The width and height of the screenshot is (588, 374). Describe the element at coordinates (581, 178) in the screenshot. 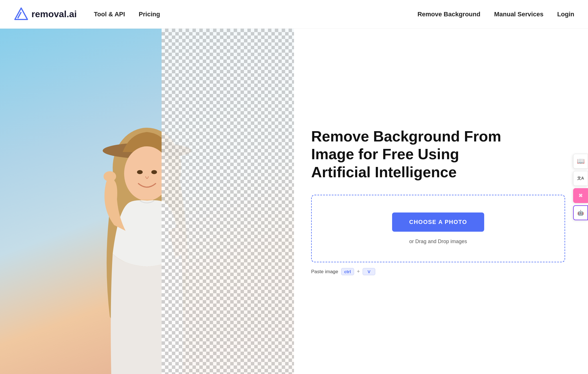

I see `translate-icon-button: 文A` at that location.